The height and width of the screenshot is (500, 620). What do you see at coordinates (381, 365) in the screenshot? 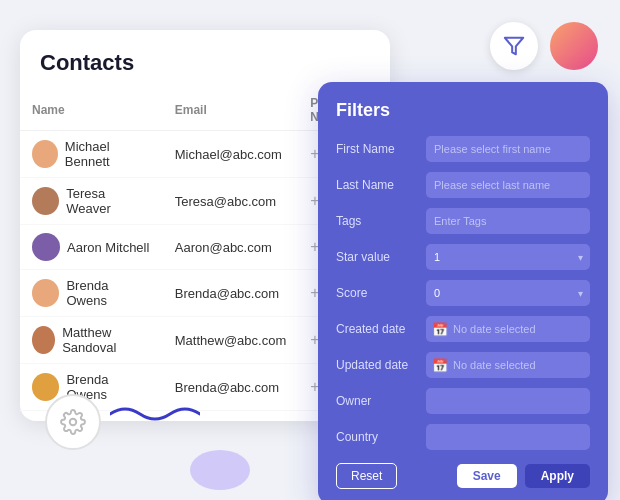
I see `label-updateddate: Updated date` at bounding box center [381, 365].